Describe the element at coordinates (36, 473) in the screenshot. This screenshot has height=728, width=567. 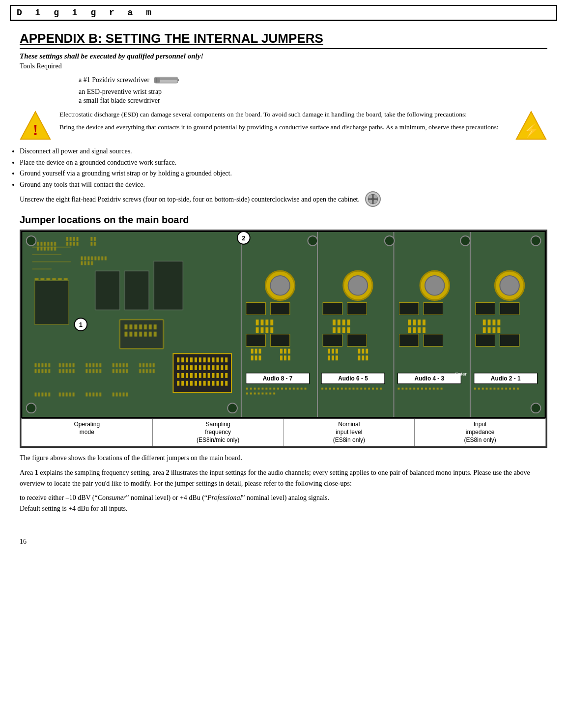
I see `area1-bold: 1` at that location.